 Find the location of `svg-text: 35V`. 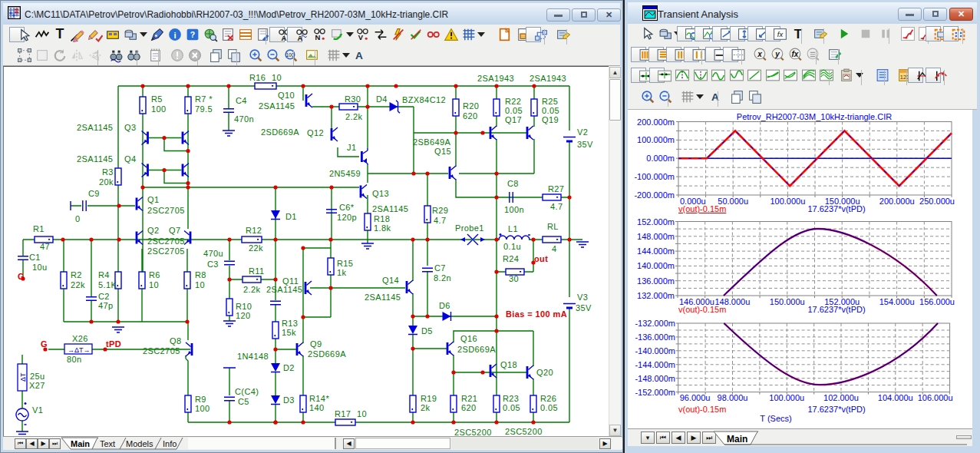

svg-text: 35V is located at coordinates (585, 144).